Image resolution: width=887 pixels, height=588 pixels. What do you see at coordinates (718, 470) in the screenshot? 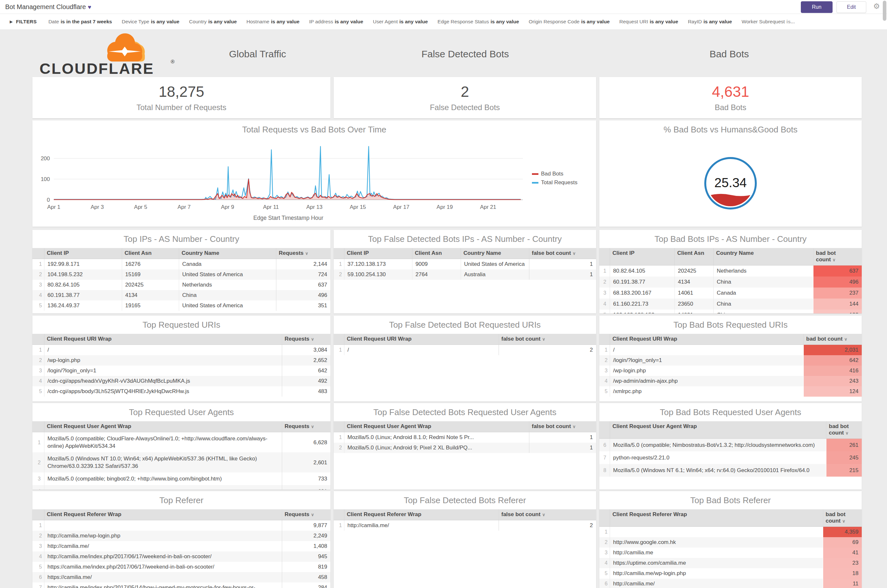
I see `cell: Mozilla/5.0 (Windows NT 6.1; Win64; x64;…` at bounding box center [718, 470].